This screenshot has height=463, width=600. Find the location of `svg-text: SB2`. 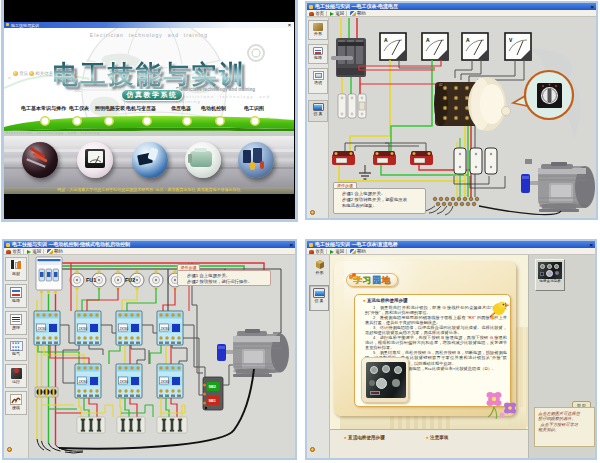

svg-text: SB2 is located at coordinates (212, 387).